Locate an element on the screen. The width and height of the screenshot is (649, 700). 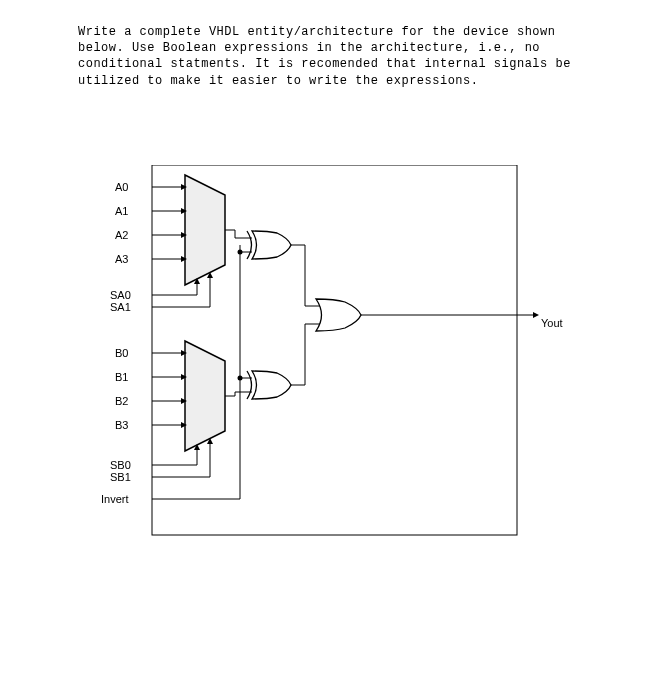
label-a0: A0 is located at coordinates (122, 187).